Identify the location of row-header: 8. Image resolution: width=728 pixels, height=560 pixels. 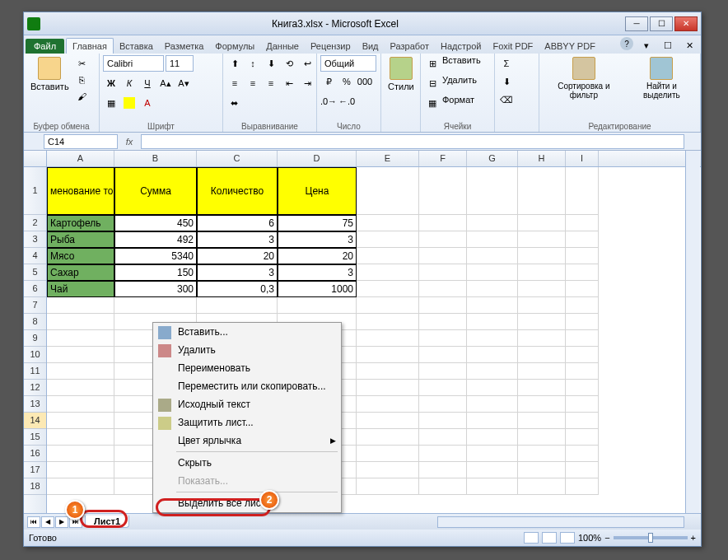
(35, 322).